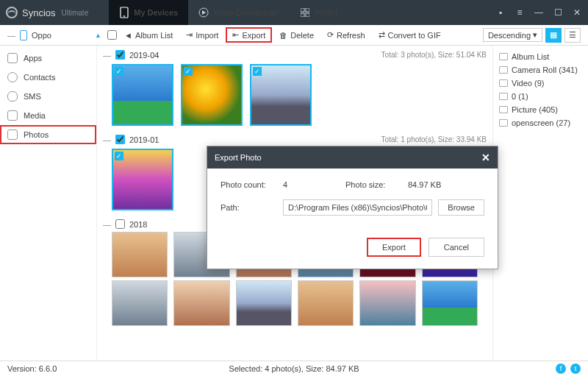 The height and width of the screenshot is (376, 588). What do you see at coordinates (541, 70) in the screenshot?
I see `album-item: Camera Roll (341)` at bounding box center [541, 70].